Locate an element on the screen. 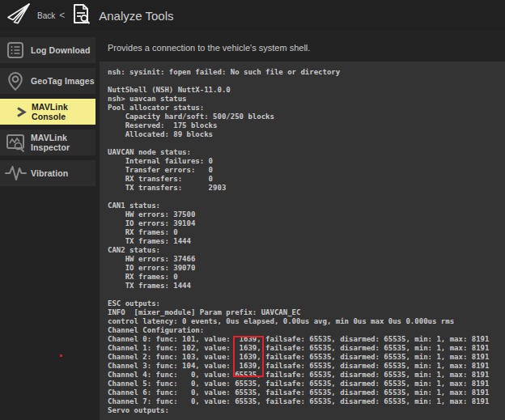 The width and height of the screenshot is (505, 420). vibration-waveform-icon is located at coordinates (15, 173).